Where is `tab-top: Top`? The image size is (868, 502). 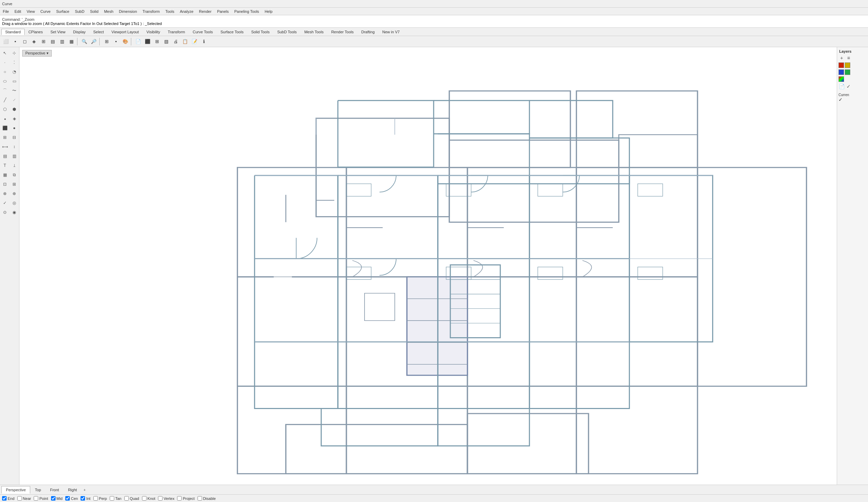 tab-top: Top is located at coordinates (38, 490).